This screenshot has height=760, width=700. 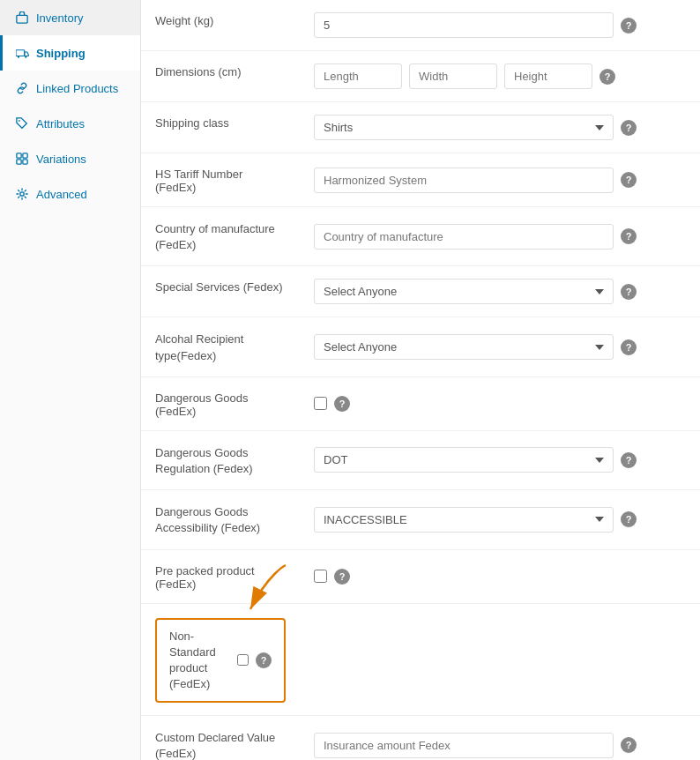 I want to click on alcohol-label: Alcohal Recipient type(Fedex), so click(x=220, y=347).